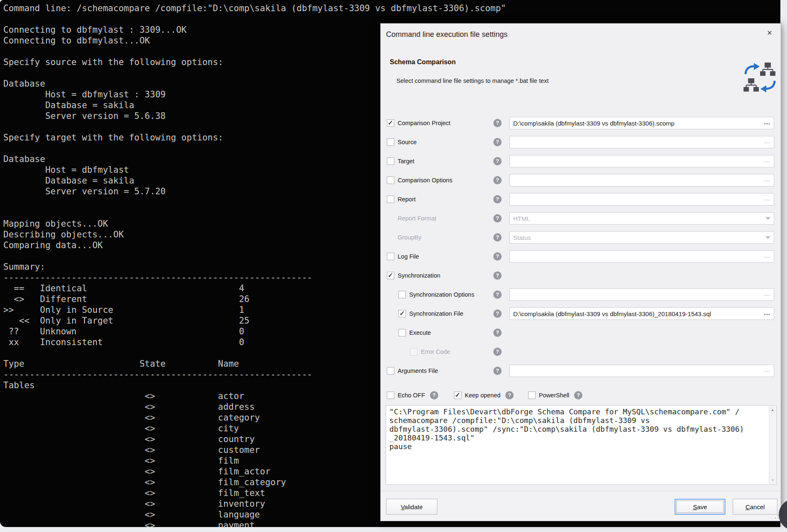  Describe the element at coordinates (770, 33) in the screenshot. I see `close-icon: ✕` at that location.